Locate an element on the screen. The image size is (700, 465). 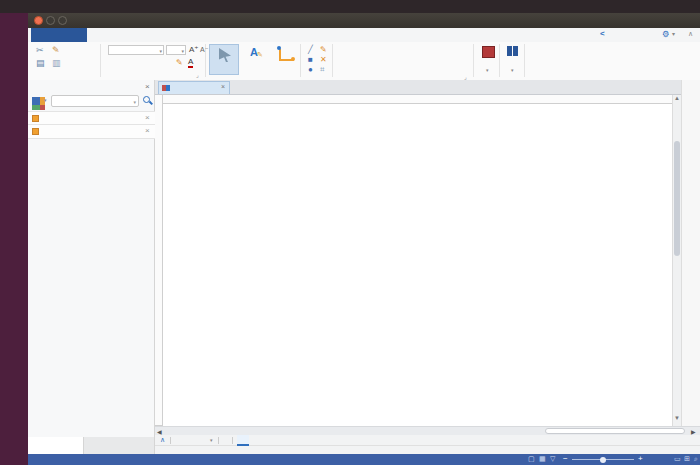
cut-button: ✂ is located at coordinates (40, 50).